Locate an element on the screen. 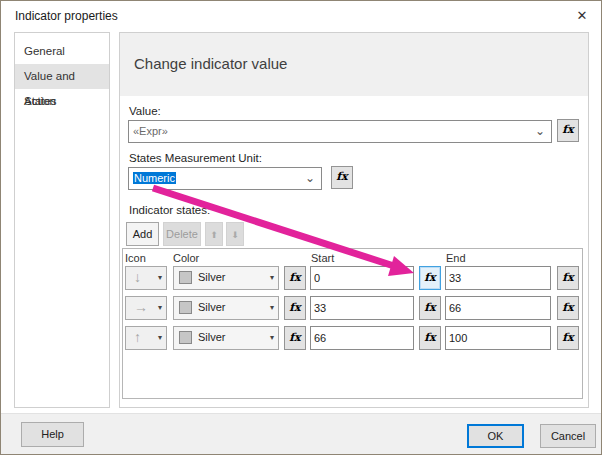 The image size is (602, 455). dialog-title: Indicator properties is located at coordinates (66, 16).